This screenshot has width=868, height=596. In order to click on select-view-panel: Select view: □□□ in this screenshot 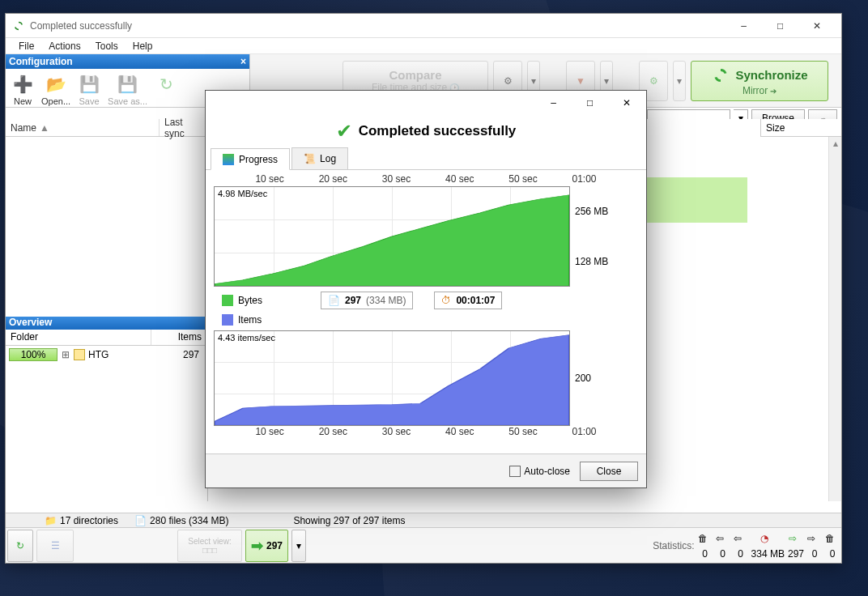, I will do `click(210, 546)`.